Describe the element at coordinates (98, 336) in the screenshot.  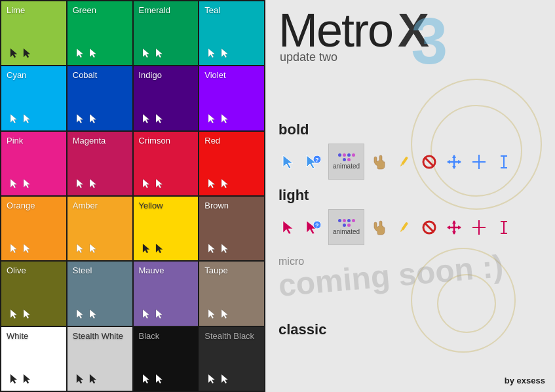
I see `tile-label-stealth-white: Stealth White` at that location.